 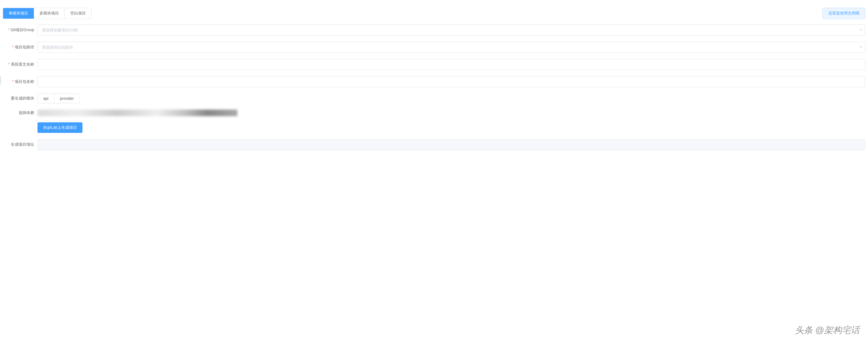 What do you see at coordinates (20, 144) in the screenshot?
I see `label-result-addr: 生成项目地址` at bounding box center [20, 144].